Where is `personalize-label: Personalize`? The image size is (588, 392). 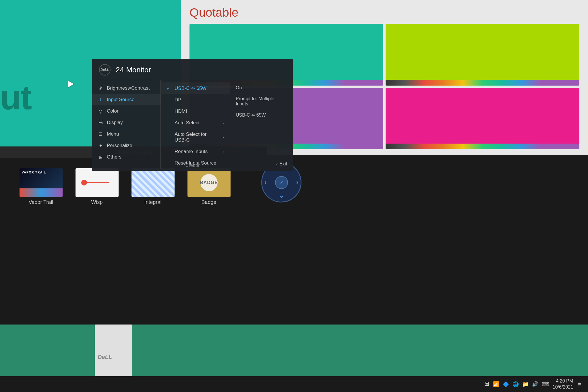 personalize-label: Personalize is located at coordinates (119, 146).